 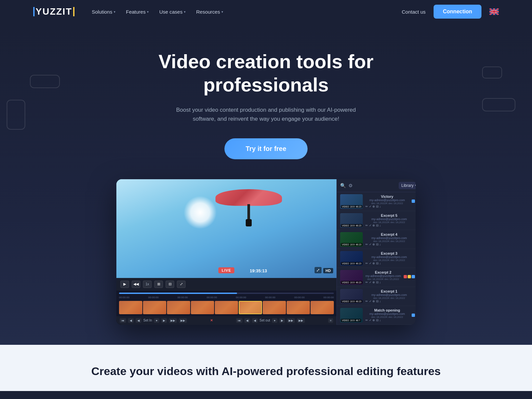 What do you see at coordinates (376, 221) in the screenshot?
I see `list-item: VIDEO16:948:23 Excerpt 5 my-adress@yuzzi…` at bounding box center [376, 221].